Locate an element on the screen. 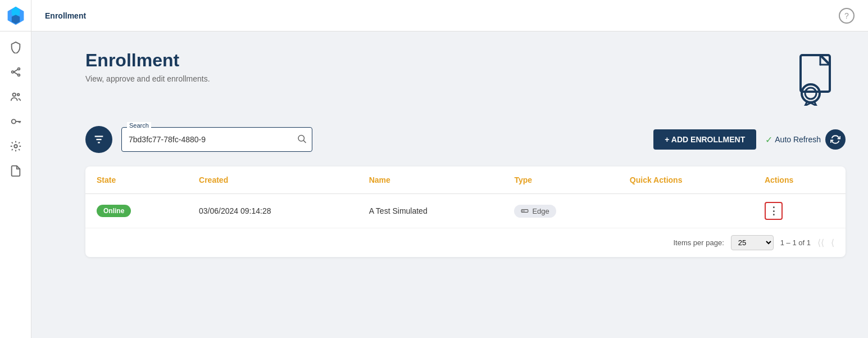 The height and width of the screenshot is (338, 868). page-header-left: Enrollment View, approve and edit enroll… is located at coordinates (148, 66).